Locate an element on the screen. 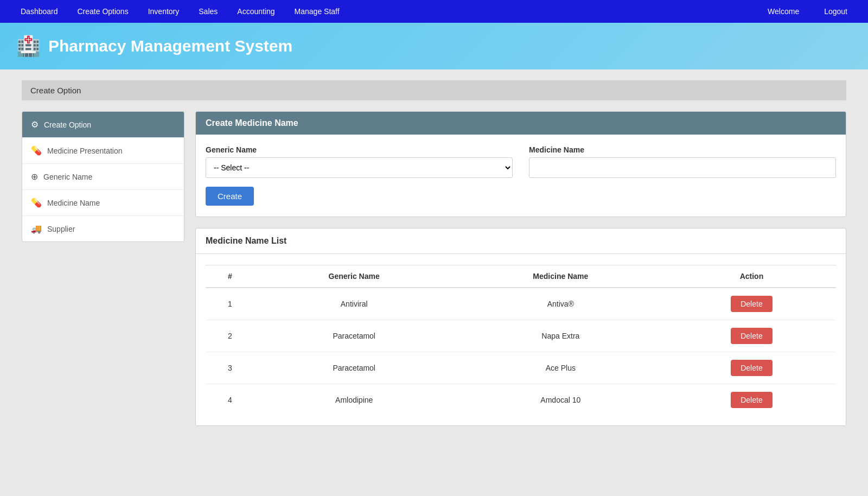  table-row: 2 Paracetamol Napa Extra Delete is located at coordinates (521, 336).